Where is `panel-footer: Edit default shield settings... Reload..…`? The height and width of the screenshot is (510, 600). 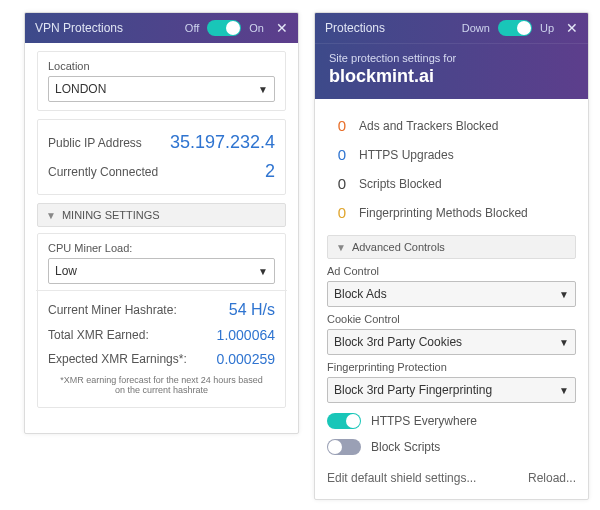
panel-footer: Edit default shield settings... Reload..… is located at coordinates (452, 478).